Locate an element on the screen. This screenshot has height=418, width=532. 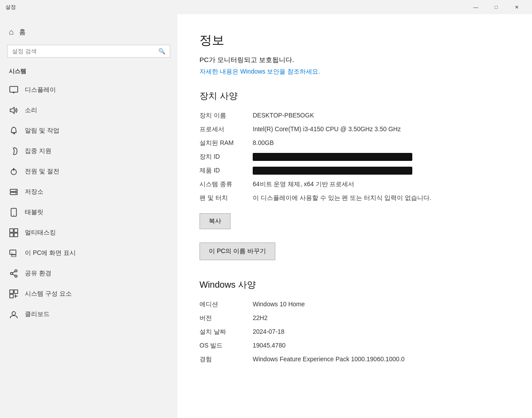
sidebar-item-sound: 소리 is located at coordinates (89, 110).